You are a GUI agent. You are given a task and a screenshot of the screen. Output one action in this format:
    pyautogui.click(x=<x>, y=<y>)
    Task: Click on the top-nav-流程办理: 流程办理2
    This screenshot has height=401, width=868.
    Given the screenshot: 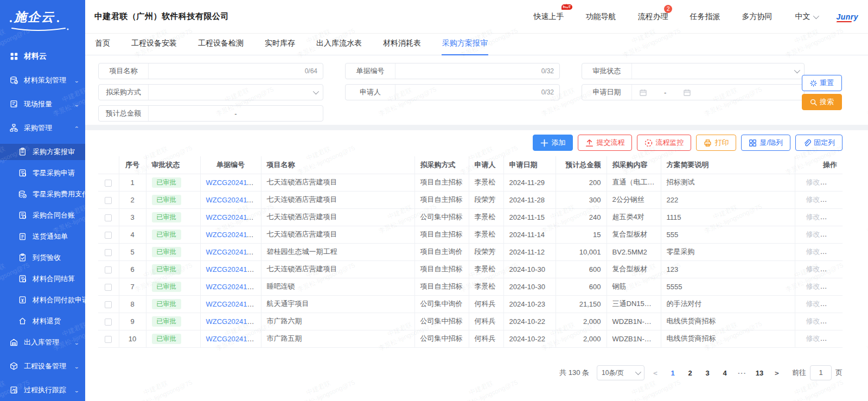 What is the action you would take?
    pyautogui.click(x=653, y=17)
    